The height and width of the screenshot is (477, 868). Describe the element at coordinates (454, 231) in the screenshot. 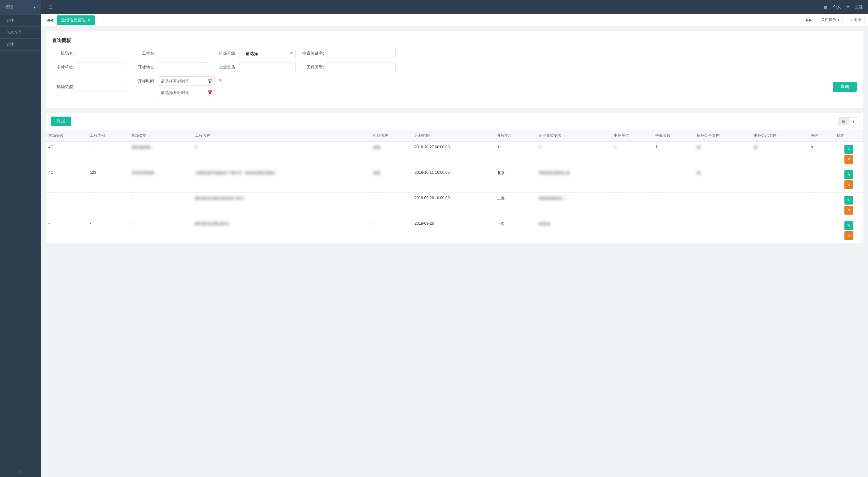

I see `table-cell: 2018-09-26` at that location.